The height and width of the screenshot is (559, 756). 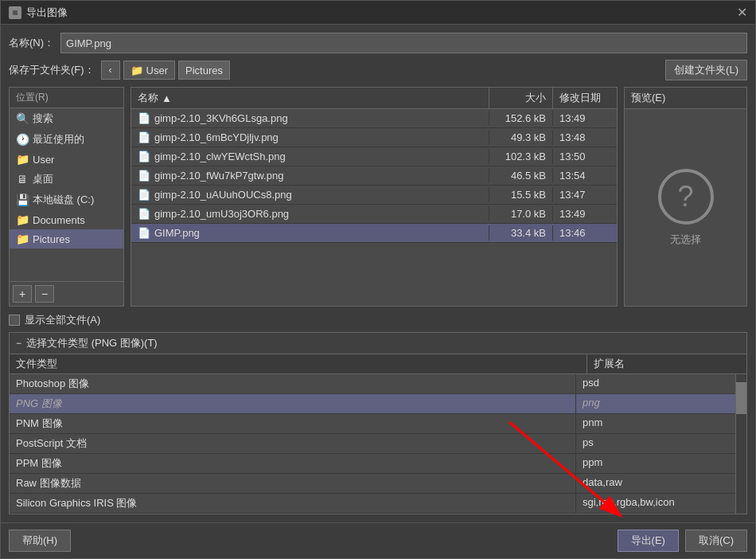 What do you see at coordinates (19, 343) in the screenshot?
I see `collapse-icon: −` at bounding box center [19, 343].